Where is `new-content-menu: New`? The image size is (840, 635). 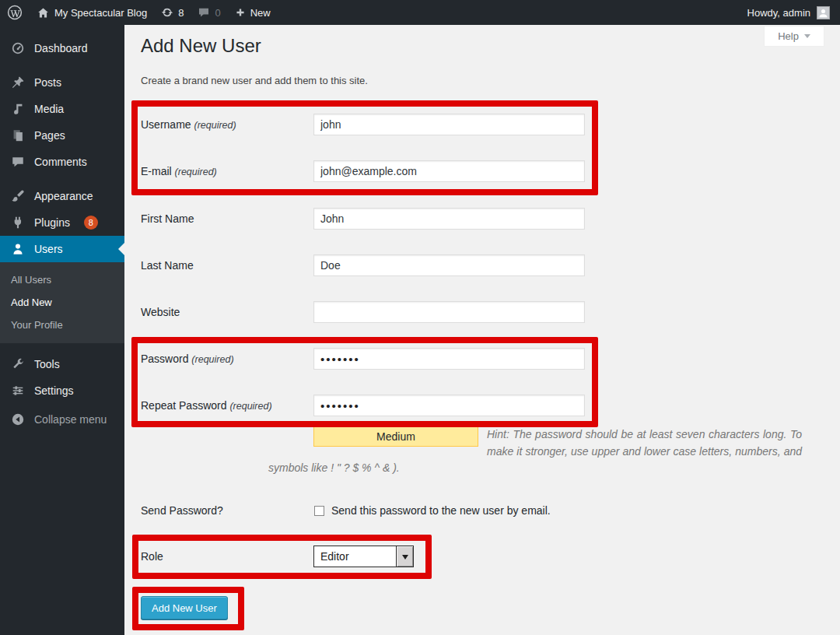 new-content-menu: New is located at coordinates (253, 12).